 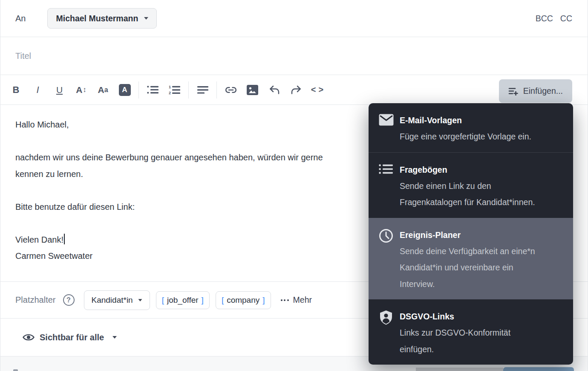 I want to click on cc-button: CC, so click(x=566, y=19).